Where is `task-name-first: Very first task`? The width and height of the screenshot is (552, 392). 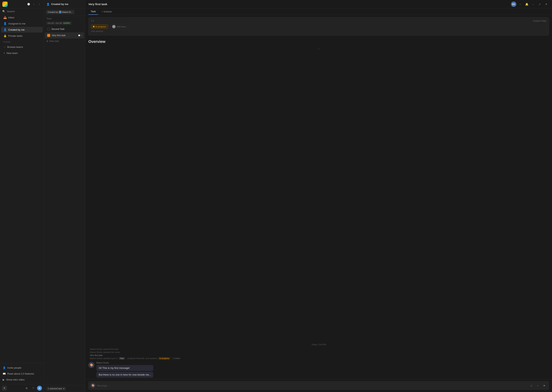 task-name-first: Very first task is located at coordinates (64, 35).